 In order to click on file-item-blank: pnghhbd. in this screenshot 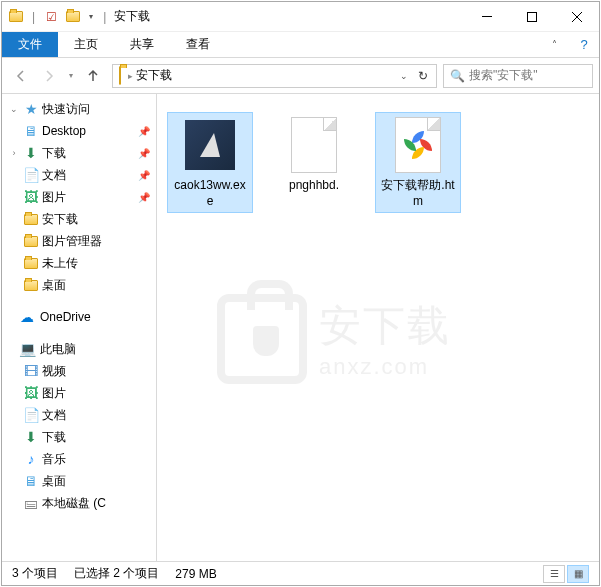, I will do `click(314, 155)`.